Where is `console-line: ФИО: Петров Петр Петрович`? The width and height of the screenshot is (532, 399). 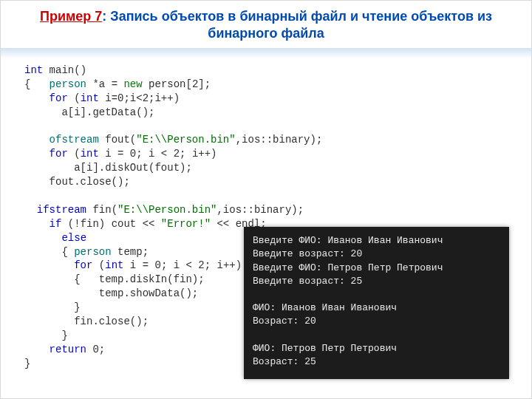
console-line: ФИО: Петров Петр Петрович is located at coordinates (325, 349).